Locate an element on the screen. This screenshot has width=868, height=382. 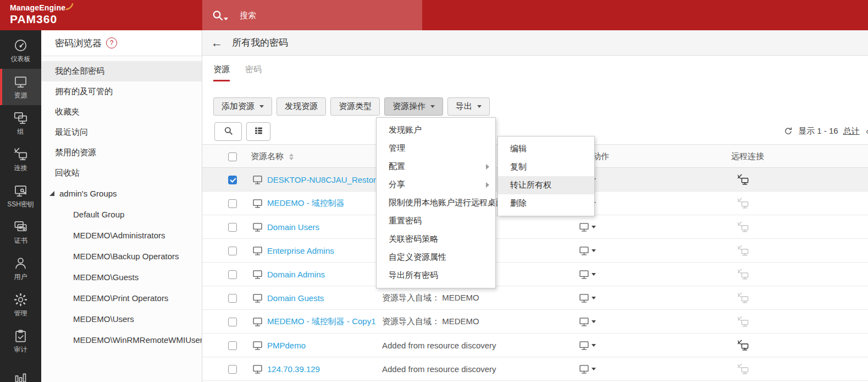
resource-name-link: Domain Guests is located at coordinates (296, 298).